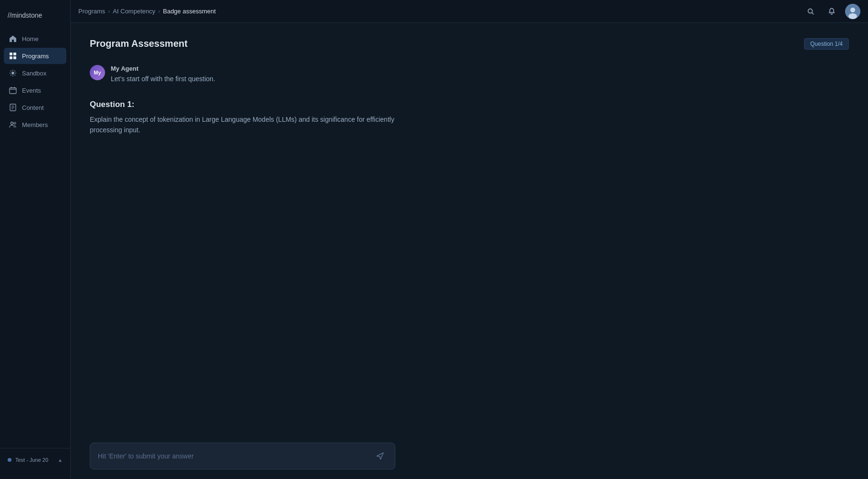 This screenshot has height=479, width=868. What do you see at coordinates (35, 239) in the screenshot?
I see `sidebar-nav: Home Programs Sandbox` at bounding box center [35, 239].